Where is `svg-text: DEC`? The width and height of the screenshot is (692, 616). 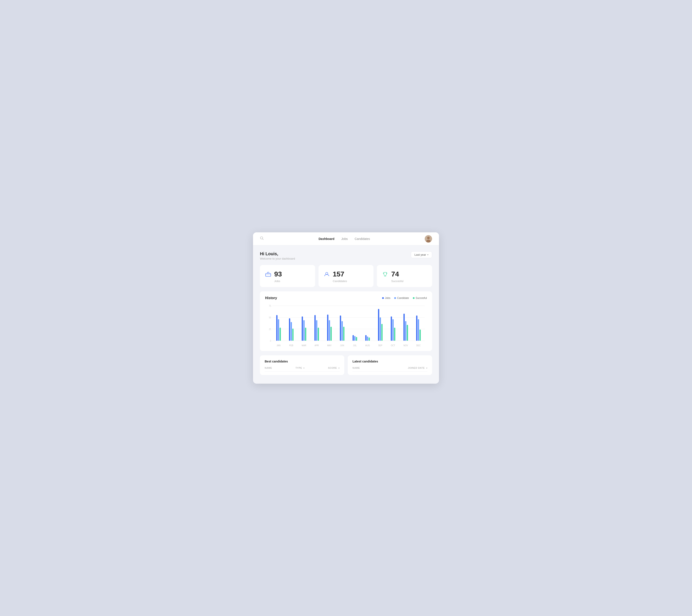 svg-text: DEC is located at coordinates (418, 345).